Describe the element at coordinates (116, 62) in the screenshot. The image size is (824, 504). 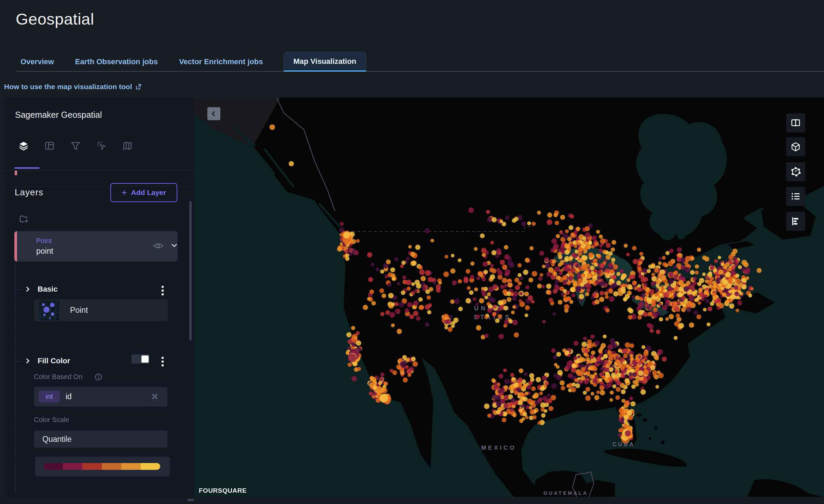
I see `tab-earth-observation-jobs: Earth Observation jobs` at that location.